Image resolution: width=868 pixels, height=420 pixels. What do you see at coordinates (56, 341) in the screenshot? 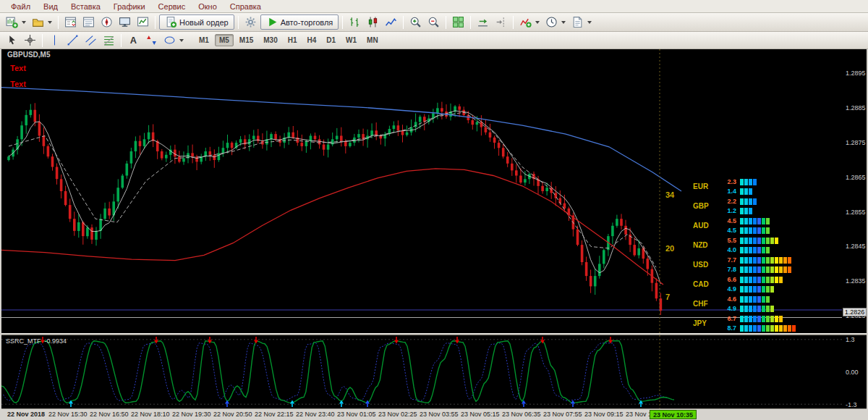
I see `indicator-value: -0.9934` at bounding box center [56, 341].